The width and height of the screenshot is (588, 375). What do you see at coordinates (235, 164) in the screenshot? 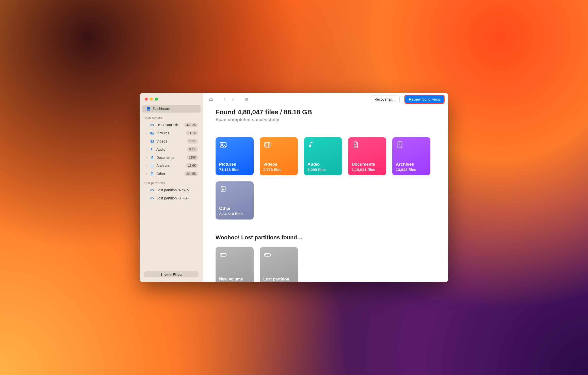
I see `card-title: Pictures` at bounding box center [235, 164].